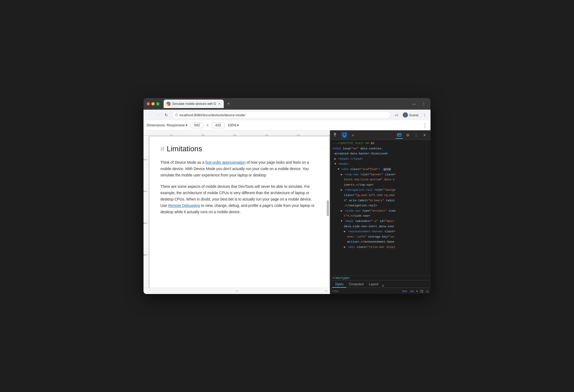 Image resolution: width=574 pixels, height=392 pixels. What do you see at coordinates (417, 291) in the screenshot?
I see `add-style-button: +` at bounding box center [417, 291].